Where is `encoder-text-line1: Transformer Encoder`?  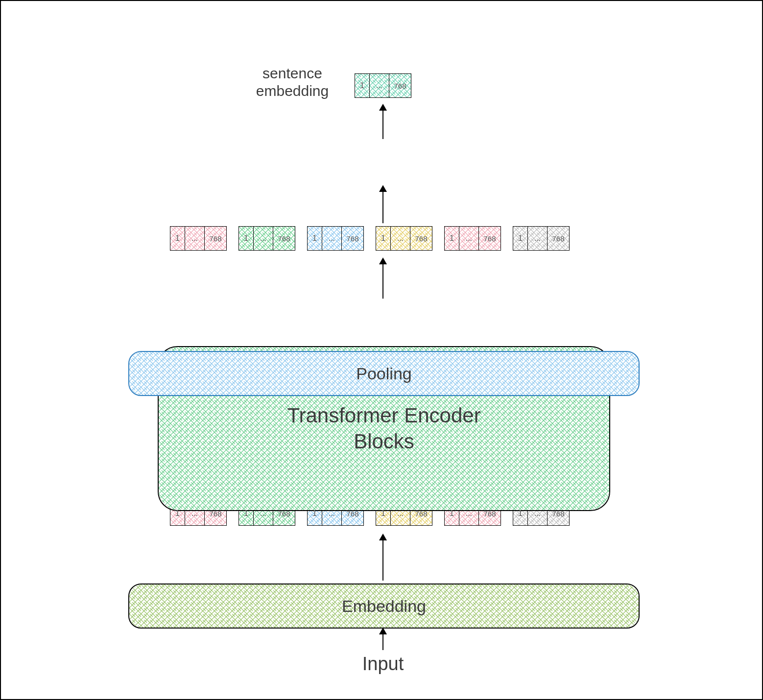
encoder-text-line1: Transformer Encoder is located at coordinates (384, 416).